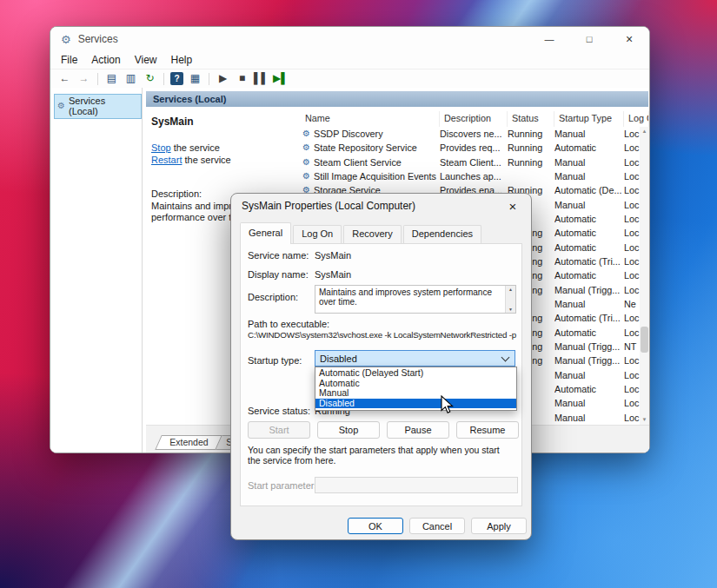 The width and height of the screenshot is (717, 588). Describe the element at coordinates (470, 148) in the screenshot. I see `service-row: ⚙State Repository ServiceProvides req...…` at that location.